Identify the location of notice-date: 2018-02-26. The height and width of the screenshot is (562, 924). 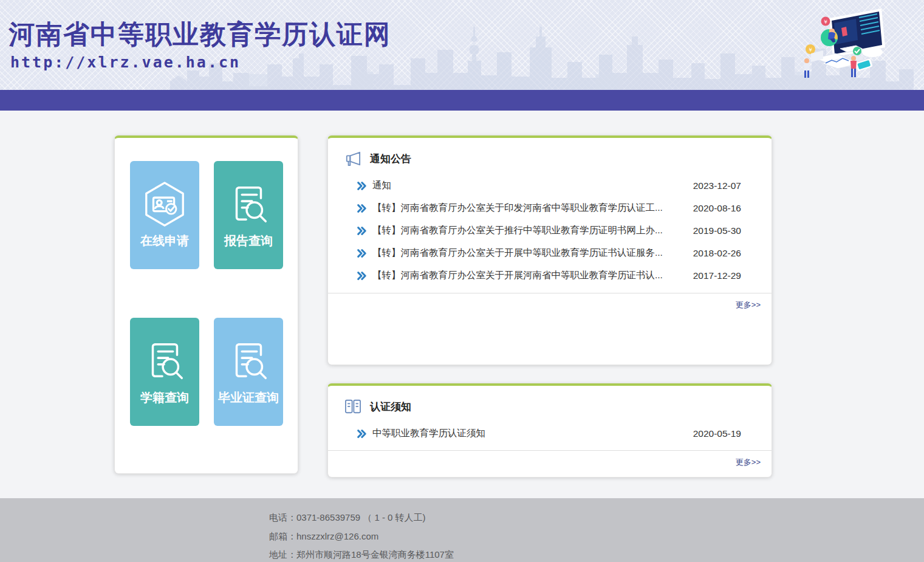
(717, 253).